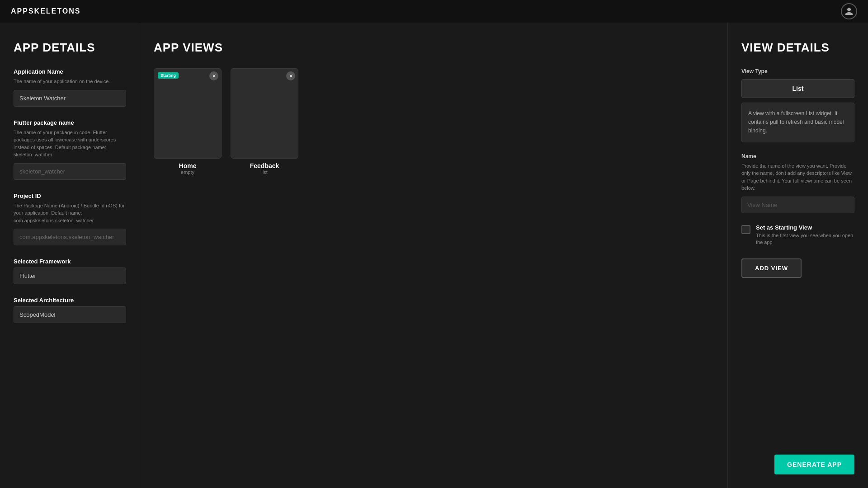 This screenshot has height=488, width=868. What do you see at coordinates (805, 235) in the screenshot?
I see `starting-view-text: Set as Starting View This is the first v…` at bounding box center [805, 235].